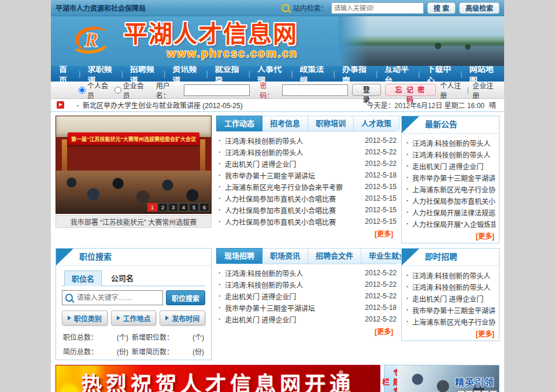 Image resolution: width=555 pixels, height=392 pixels. I want to click on congrats-banner: 热烈祝贺人才信息网开通, so click(218, 378).